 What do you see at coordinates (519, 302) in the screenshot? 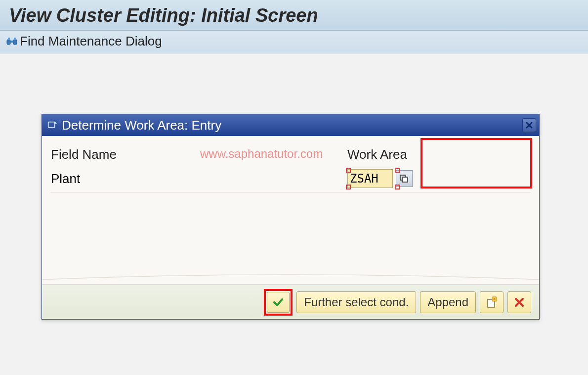
I see `cancel-icon` at bounding box center [519, 302].